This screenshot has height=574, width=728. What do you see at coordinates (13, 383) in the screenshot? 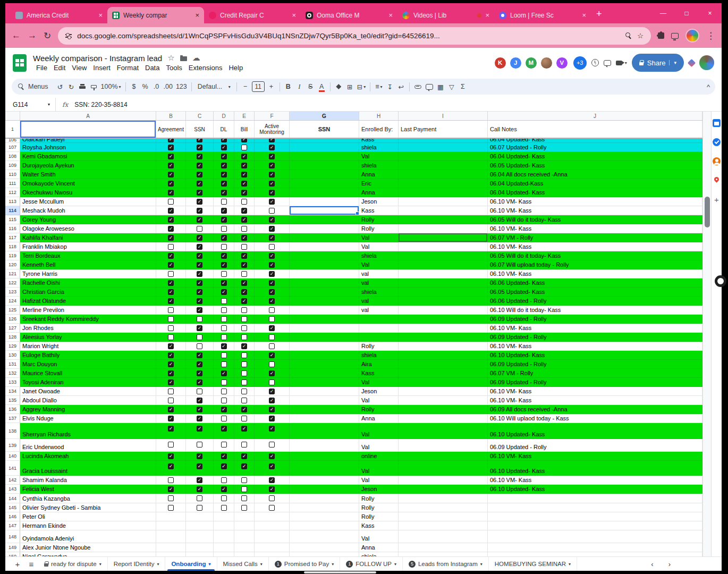
I see `row-number: 133` at bounding box center [13, 383].